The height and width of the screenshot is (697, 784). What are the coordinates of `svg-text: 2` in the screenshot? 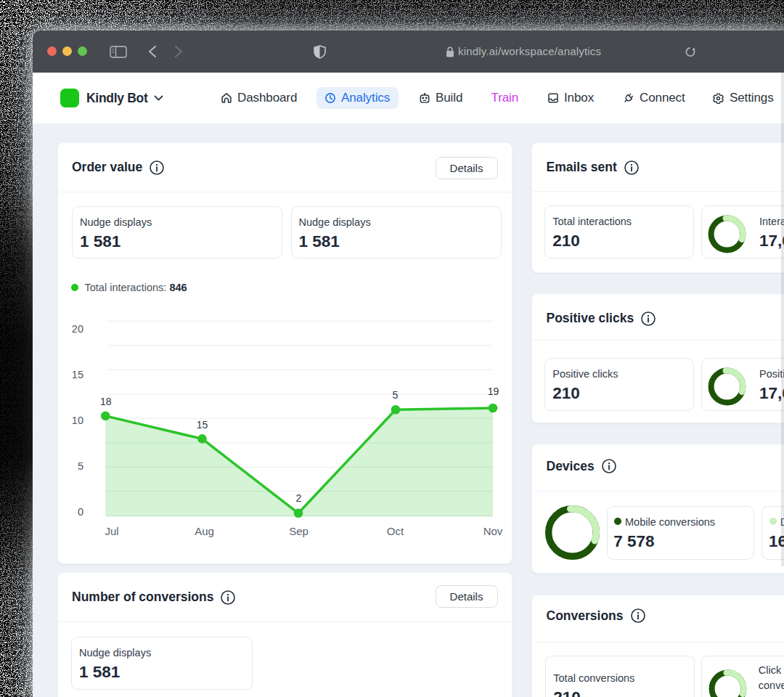 It's located at (298, 498).